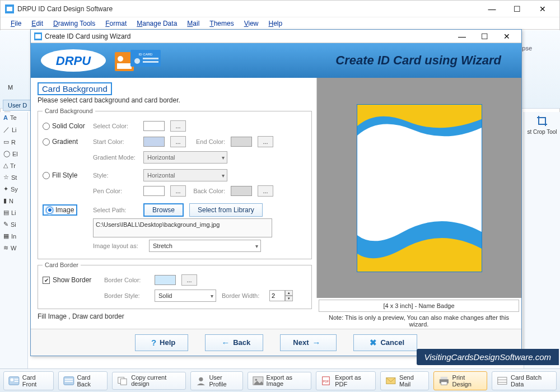 The image size is (560, 392). Describe the element at coordinates (391, 381) in the screenshot. I see `mail-icon` at that location.